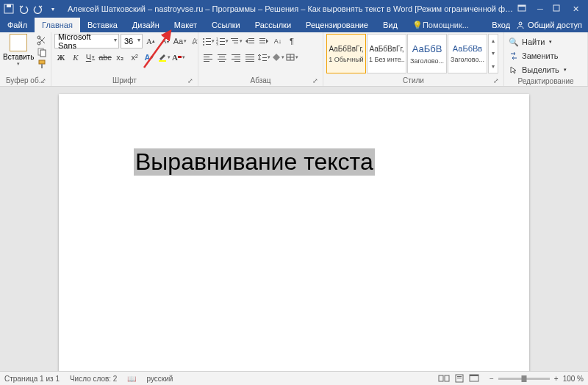  What do you see at coordinates (576, 9) in the screenshot?
I see `close-icon: ✕` at bounding box center [576, 9].